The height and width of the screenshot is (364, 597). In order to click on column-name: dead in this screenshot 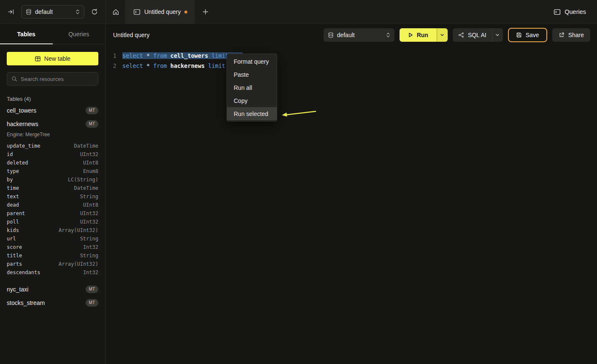, I will do `click(13, 205)`.